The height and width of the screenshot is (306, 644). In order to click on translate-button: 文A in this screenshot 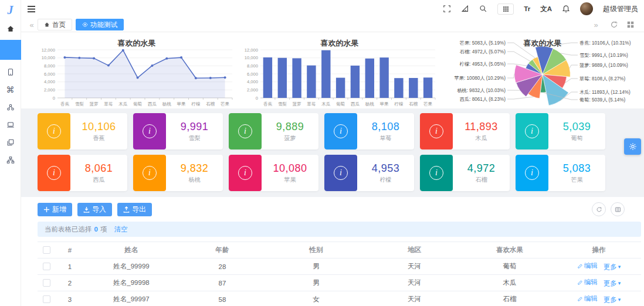, I will do `click(546, 9)`.